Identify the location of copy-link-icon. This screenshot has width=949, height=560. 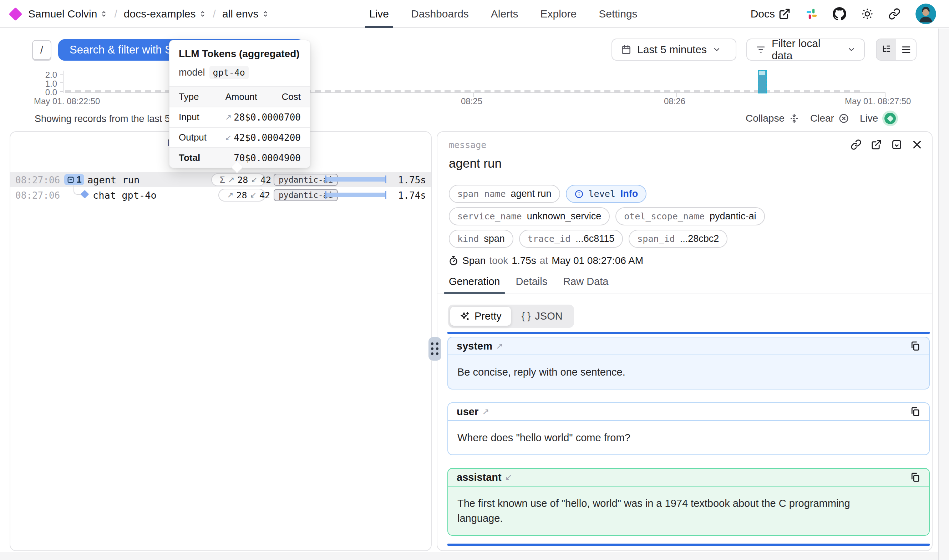
(856, 145).